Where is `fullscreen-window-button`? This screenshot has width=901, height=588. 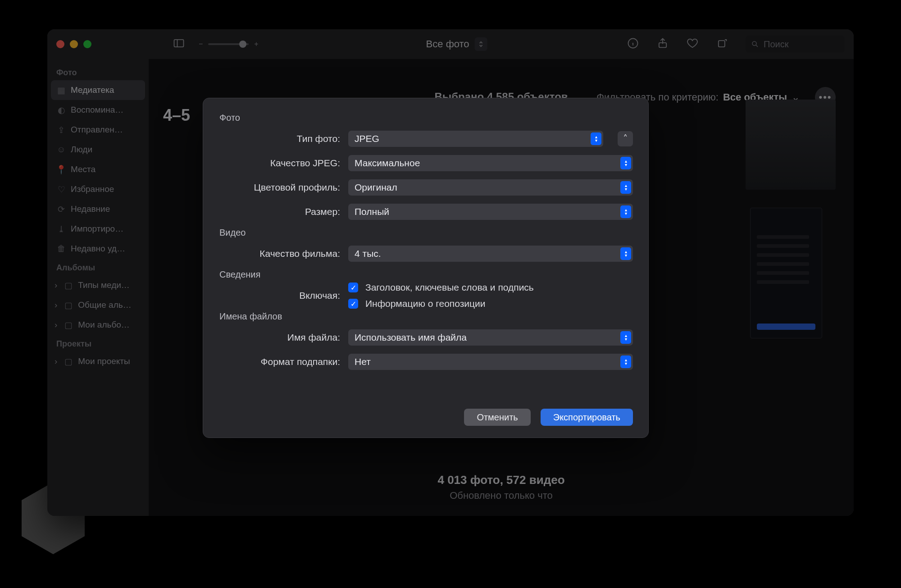 fullscreen-window-button is located at coordinates (87, 44).